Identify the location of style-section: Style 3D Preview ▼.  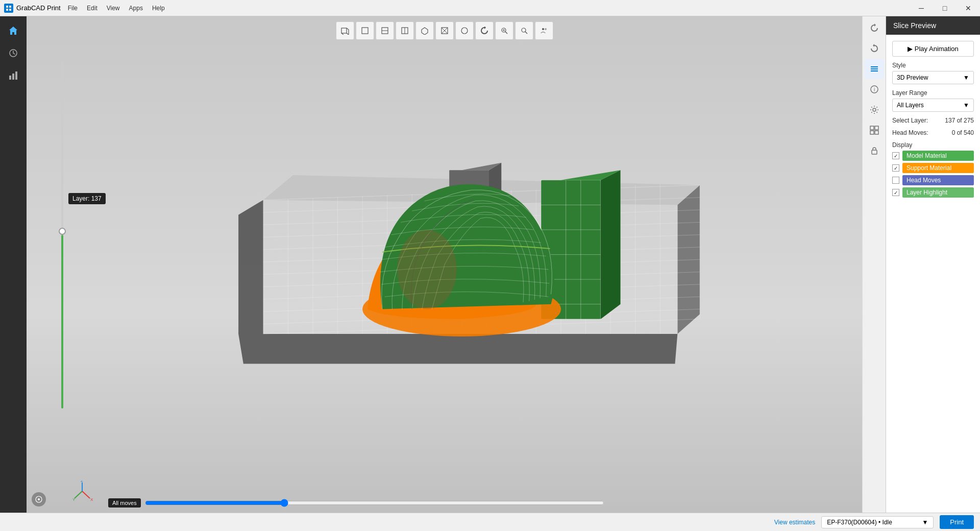
(933, 73).